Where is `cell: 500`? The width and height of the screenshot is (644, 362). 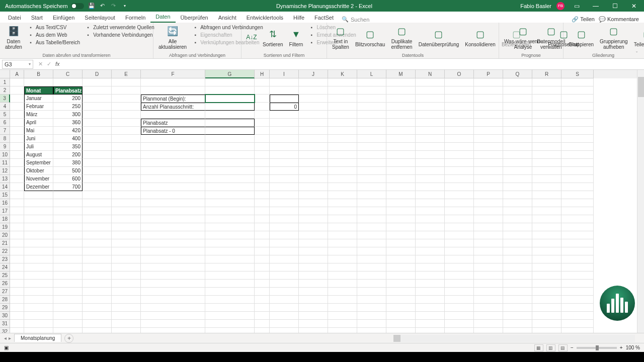
cell: 500 is located at coordinates (68, 171).